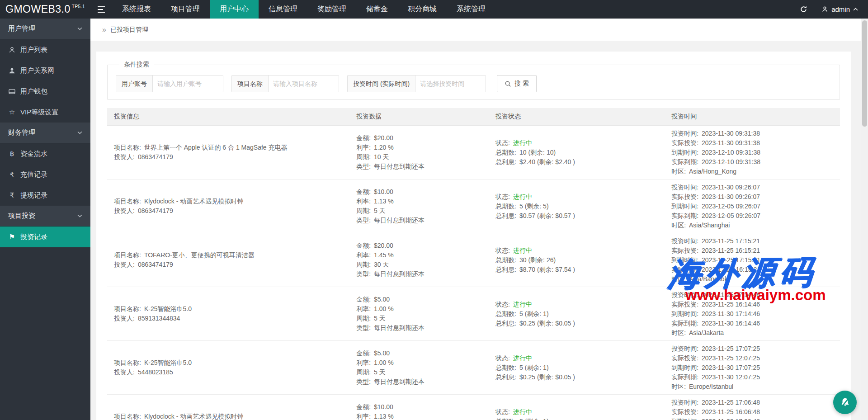 The height and width of the screenshot is (420, 868). I want to click on scrollbar-thumb, so click(864, 73).